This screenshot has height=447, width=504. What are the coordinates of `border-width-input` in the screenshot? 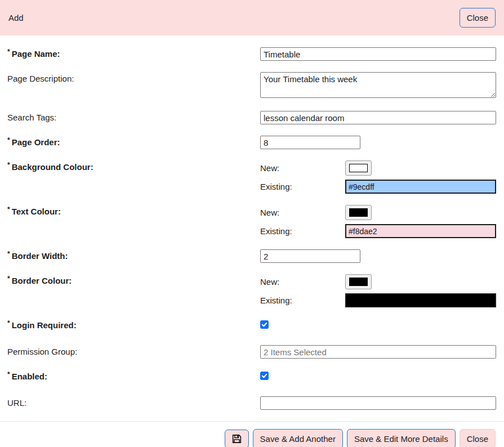 It's located at (310, 256).